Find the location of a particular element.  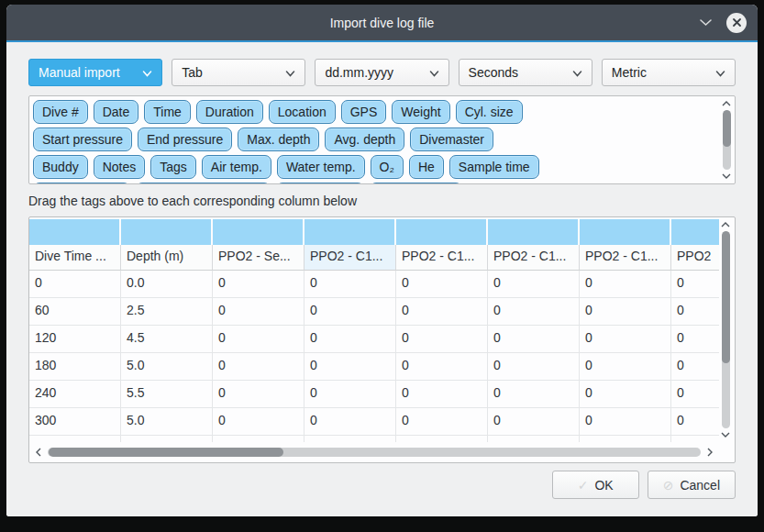

tag-cyl-size: Cyl. size is located at coordinates (490, 112).